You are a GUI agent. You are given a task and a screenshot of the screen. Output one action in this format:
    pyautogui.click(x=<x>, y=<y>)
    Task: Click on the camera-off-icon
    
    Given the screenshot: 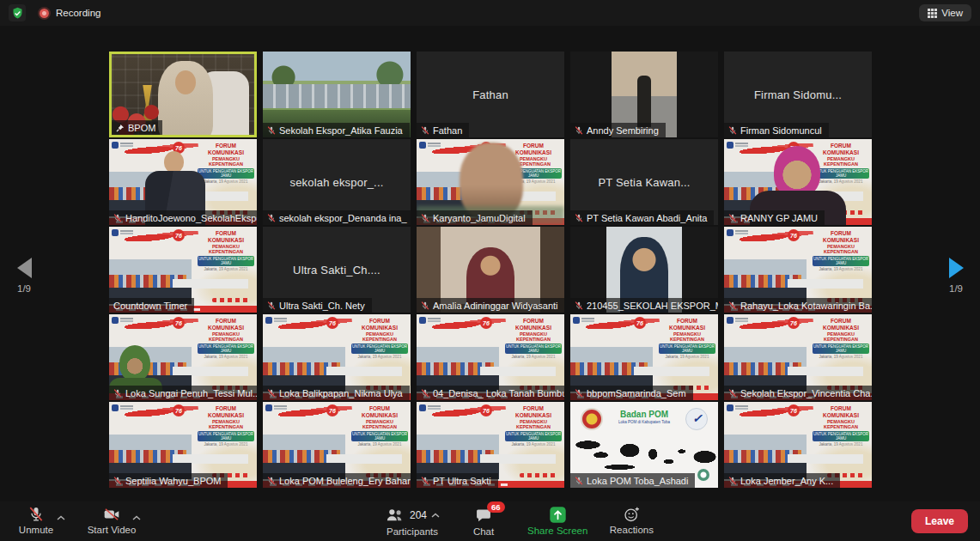 What is the action you would take?
    pyautogui.click(x=112, y=514)
    